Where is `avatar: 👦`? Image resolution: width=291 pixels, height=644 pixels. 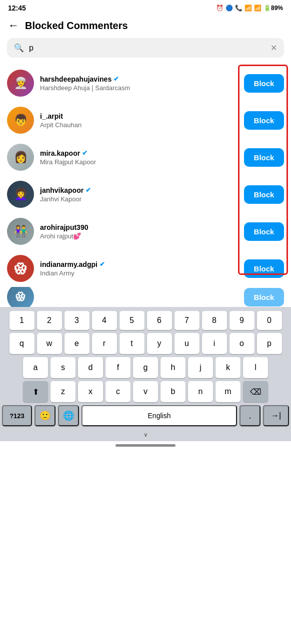 avatar: 👦 is located at coordinates (20, 120).